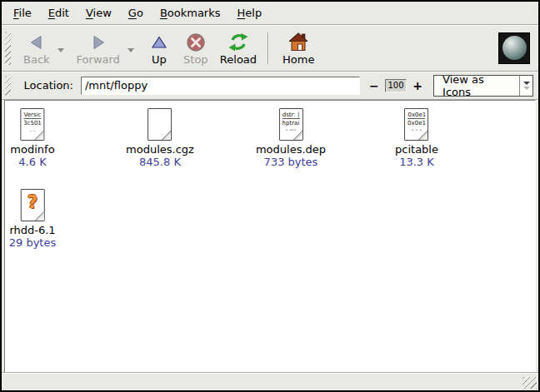 Image resolution: width=540 pixels, height=392 pixels. What do you see at coordinates (8, 86) in the screenshot?
I see `locationbar-drag-handle` at bounding box center [8, 86].